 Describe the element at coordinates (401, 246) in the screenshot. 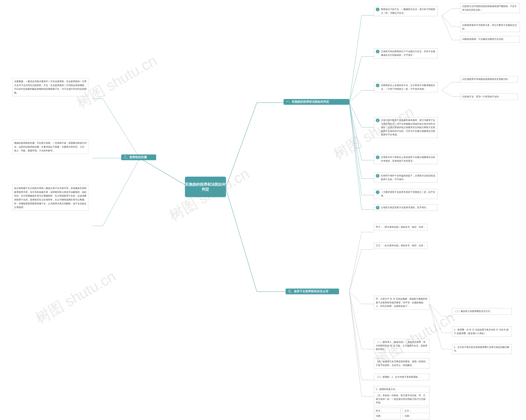

I see `contract-party-b: 乙方：（女方基本信息）身份证号：电话：住所：` at that location.